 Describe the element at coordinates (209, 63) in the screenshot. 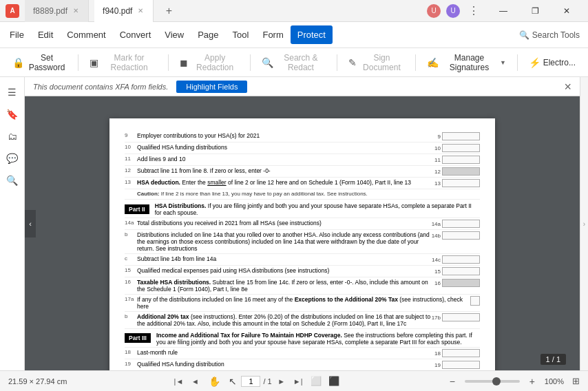

I see `apply-redaction-button: ◼ Apply Redaction` at that location.